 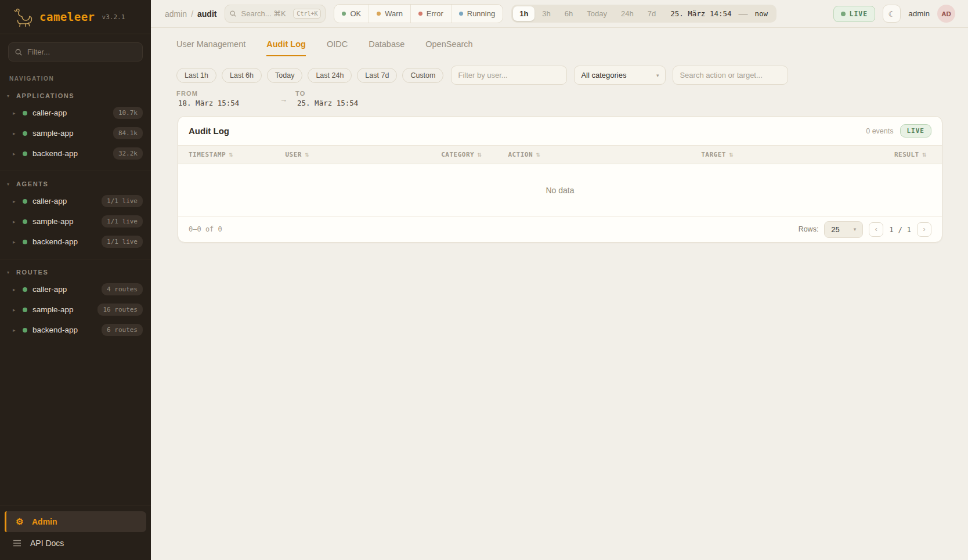 What do you see at coordinates (730, 75) in the screenshot?
I see `action-target-search-input: Search action or target...` at bounding box center [730, 75].